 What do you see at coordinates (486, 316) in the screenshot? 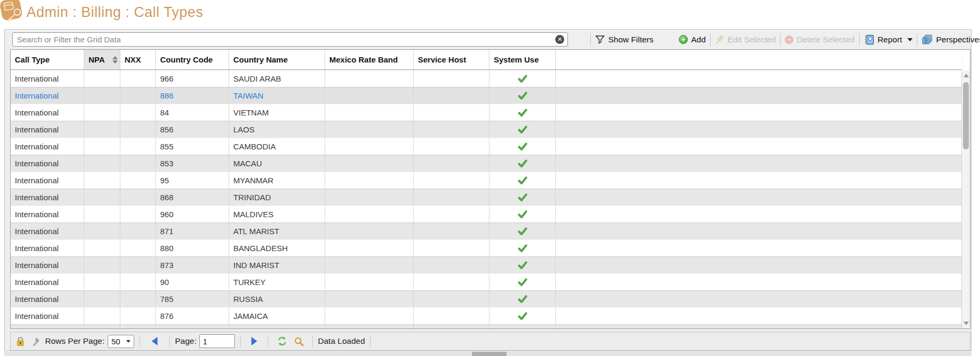
I see `table-row: International876JAMAICA` at bounding box center [486, 316].